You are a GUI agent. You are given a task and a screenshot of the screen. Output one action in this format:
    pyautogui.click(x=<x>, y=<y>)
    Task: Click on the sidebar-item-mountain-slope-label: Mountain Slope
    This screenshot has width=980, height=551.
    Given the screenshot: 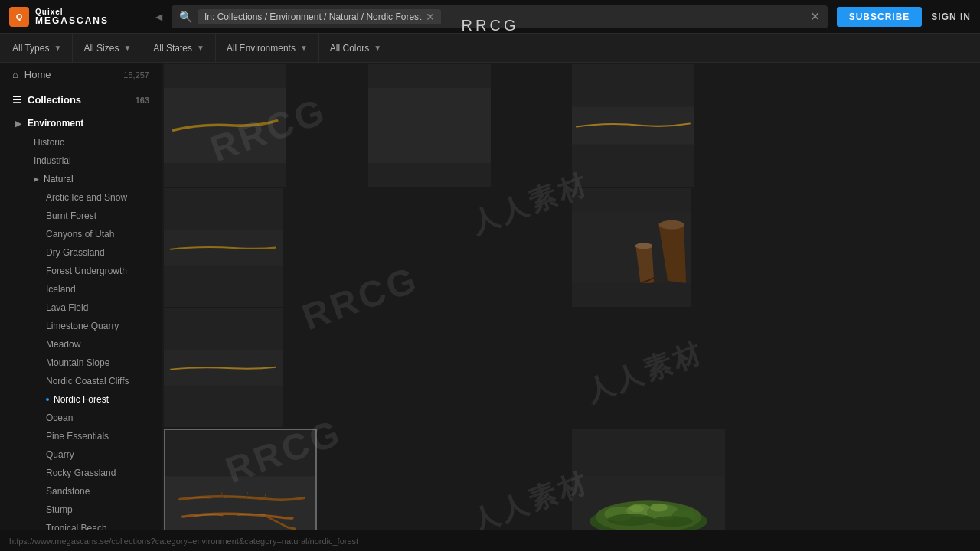 What is the action you would take?
    pyautogui.click(x=78, y=363)
    